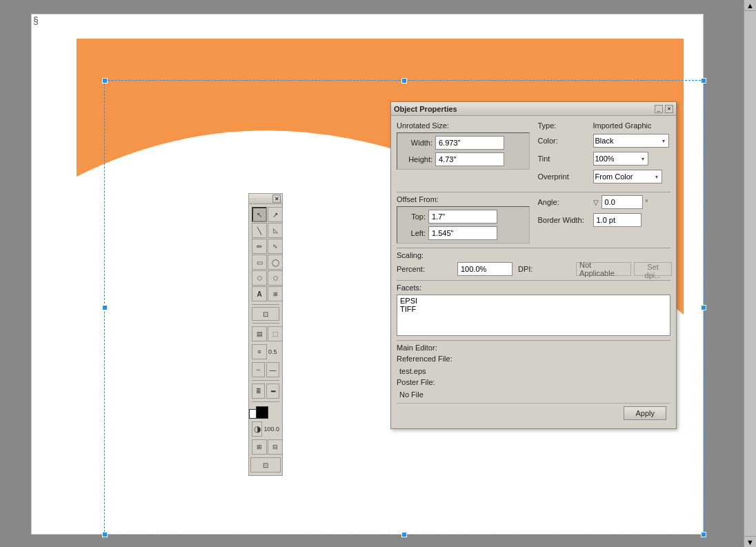  I want to click on facets-list: EPSI TIFF, so click(534, 315).